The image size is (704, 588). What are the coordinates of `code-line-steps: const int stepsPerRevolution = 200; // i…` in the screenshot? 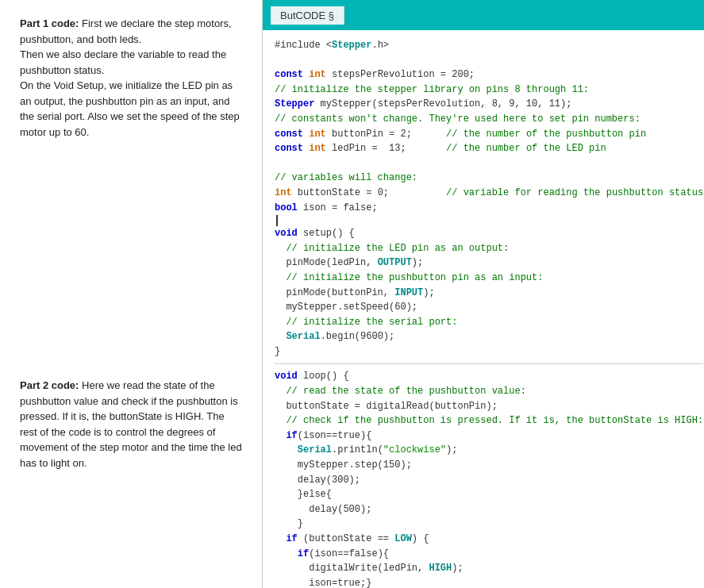 It's located at (489, 112).